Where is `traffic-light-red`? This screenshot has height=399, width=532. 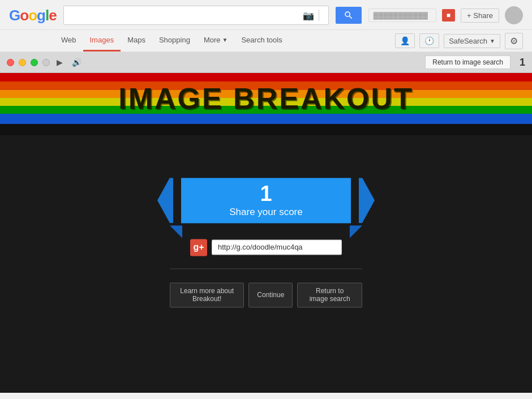 traffic-light-red is located at coordinates (10, 62).